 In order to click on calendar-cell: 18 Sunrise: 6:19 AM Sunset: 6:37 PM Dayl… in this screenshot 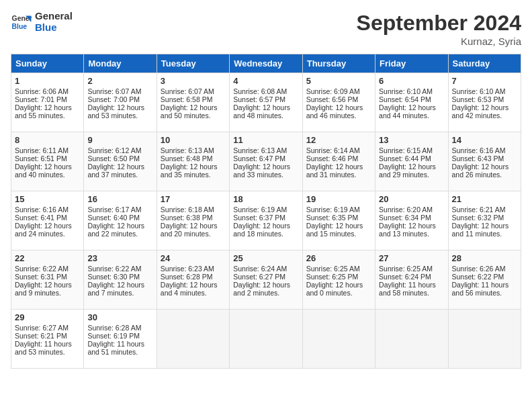, I will do `click(266, 221)`.